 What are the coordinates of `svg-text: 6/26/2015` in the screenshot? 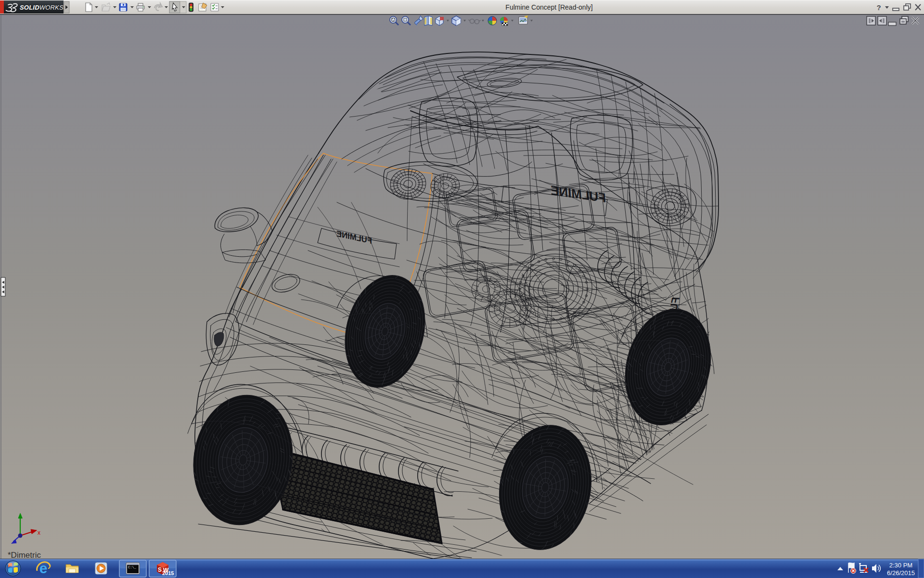 It's located at (901, 573).